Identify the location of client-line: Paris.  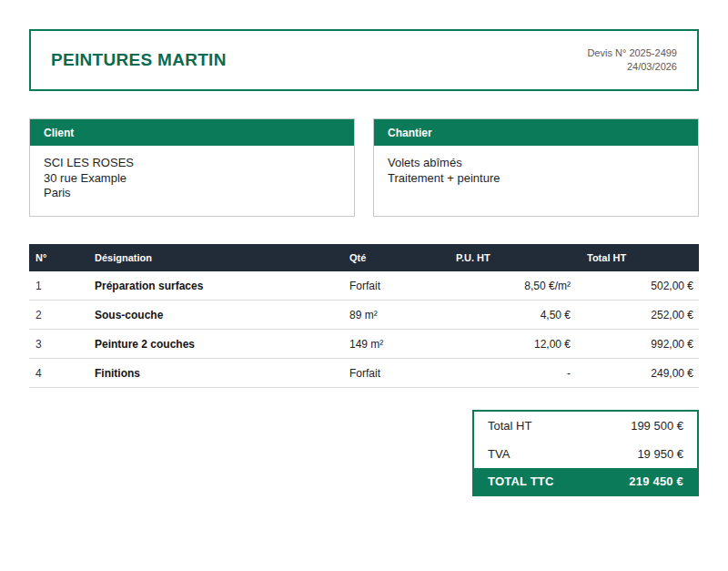
(192, 193).